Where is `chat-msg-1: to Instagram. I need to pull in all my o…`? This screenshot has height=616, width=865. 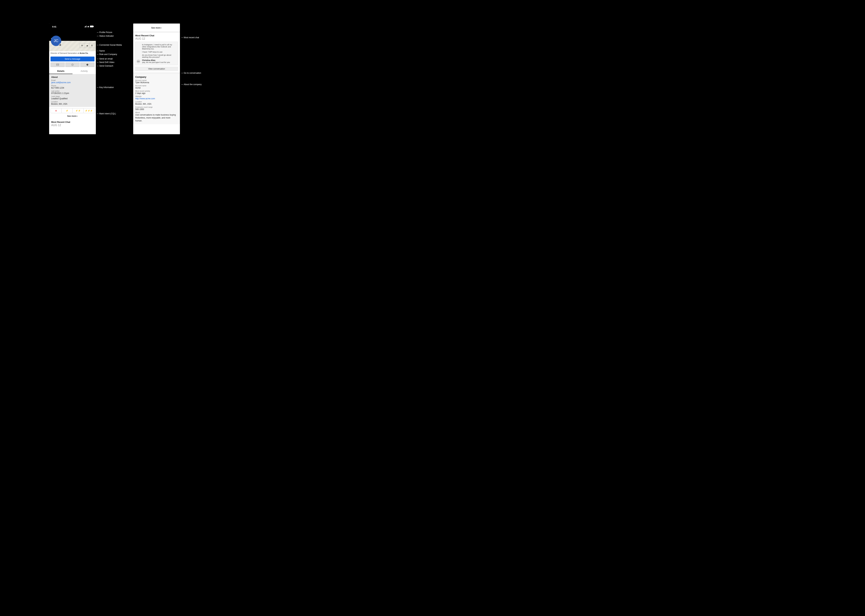
chat-msg-1: to Instagram. I need to pull in all my o… is located at coordinates (159, 47).